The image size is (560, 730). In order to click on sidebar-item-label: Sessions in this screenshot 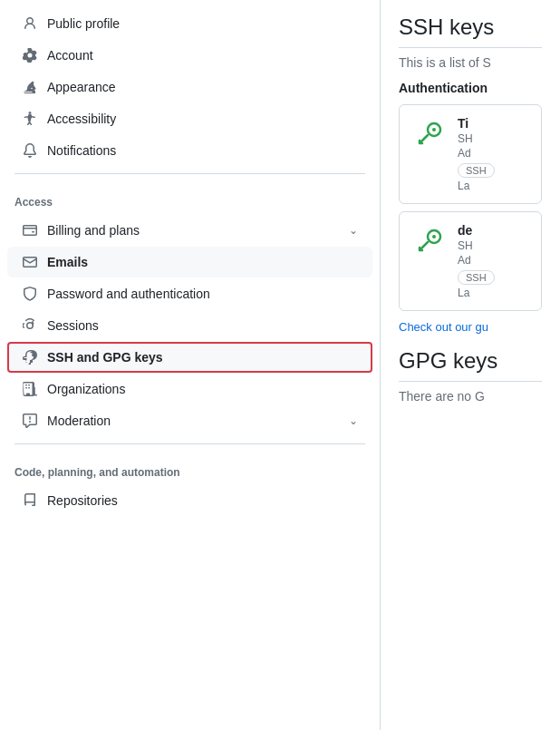, I will do `click(203, 326)`.